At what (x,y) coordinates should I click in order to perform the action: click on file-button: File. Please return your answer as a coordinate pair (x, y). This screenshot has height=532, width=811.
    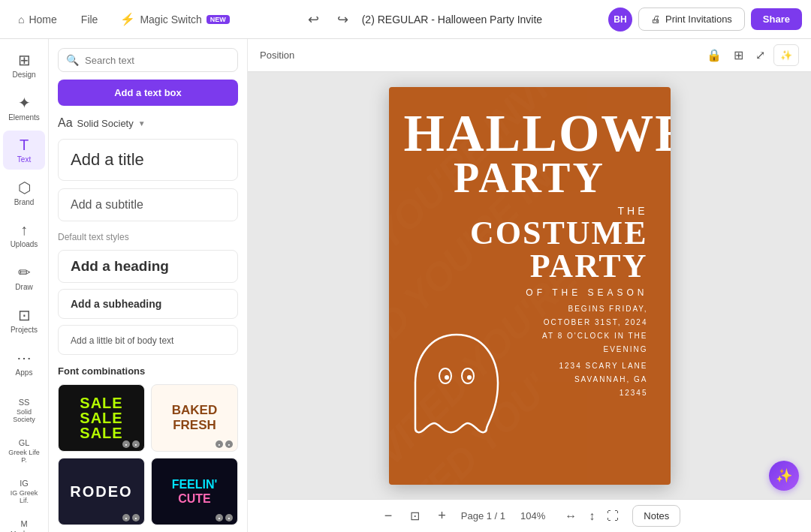
    Looking at the image, I should click on (90, 20).